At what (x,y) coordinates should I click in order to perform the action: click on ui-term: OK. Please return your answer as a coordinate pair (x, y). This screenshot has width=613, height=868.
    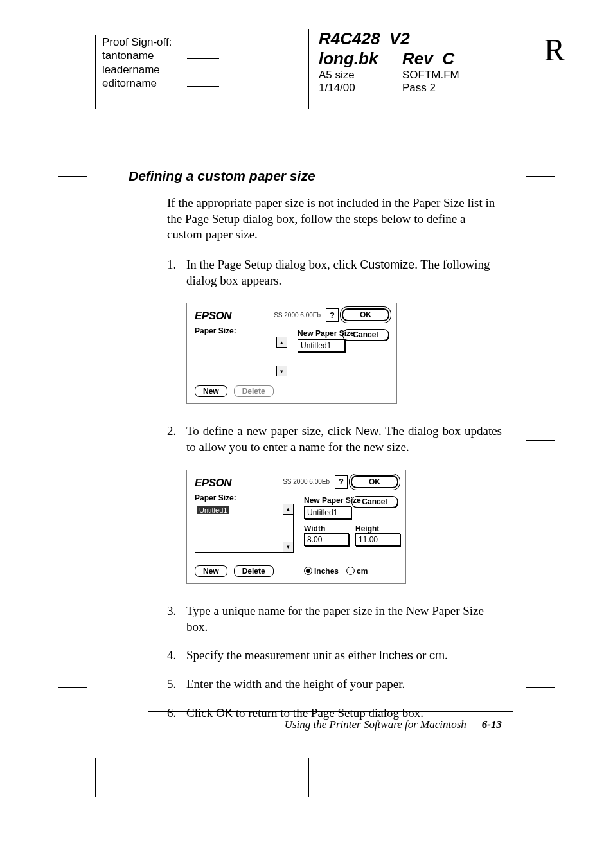
    Looking at the image, I should click on (224, 713).